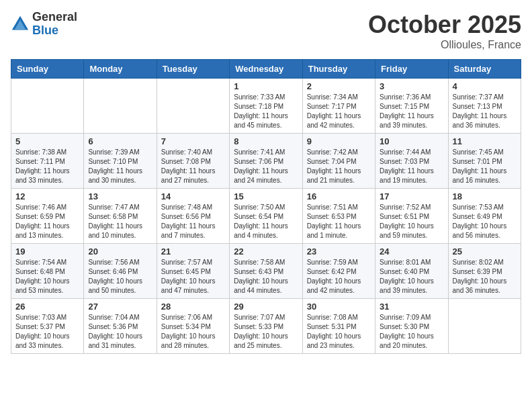  What do you see at coordinates (485, 111) in the screenshot?
I see `day-info: Sunrise: 7:37 AM Sunset: 7:13 PM Dayligh…` at bounding box center [485, 111].